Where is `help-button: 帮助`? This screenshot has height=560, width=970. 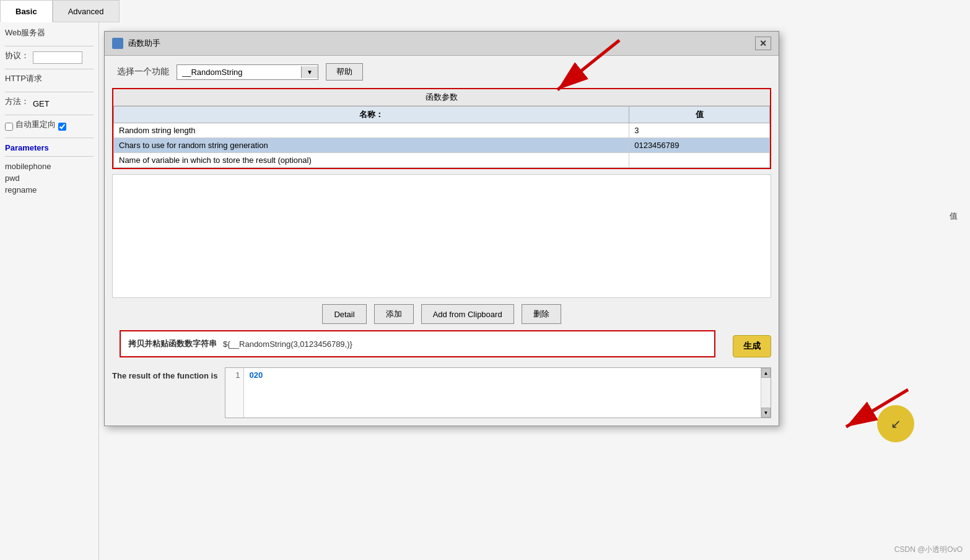
help-button: 帮助 is located at coordinates (344, 72).